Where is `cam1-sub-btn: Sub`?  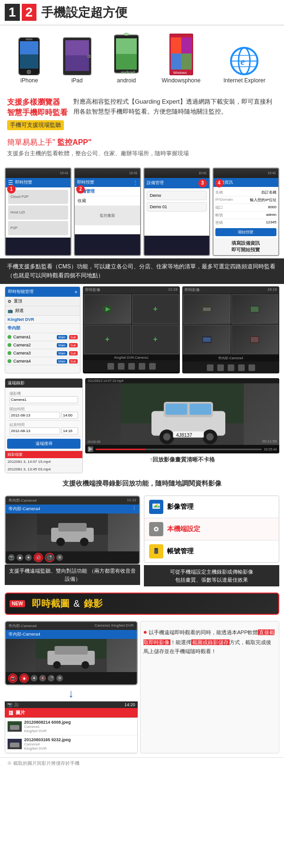
cam1-sub-btn: Sub is located at coordinates (73, 337).